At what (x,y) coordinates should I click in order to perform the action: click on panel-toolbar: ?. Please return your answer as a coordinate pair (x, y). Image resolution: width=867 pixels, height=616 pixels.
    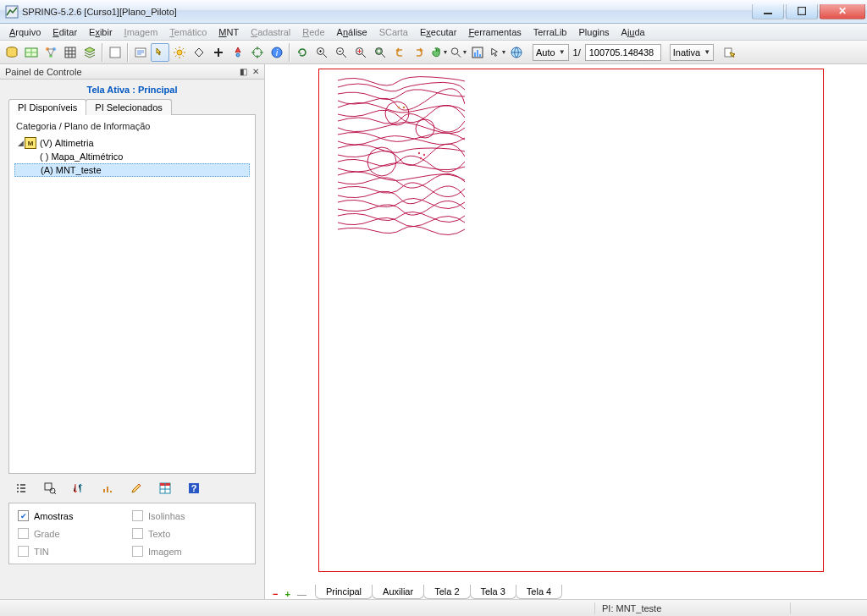
    Looking at the image, I should click on (132, 488).